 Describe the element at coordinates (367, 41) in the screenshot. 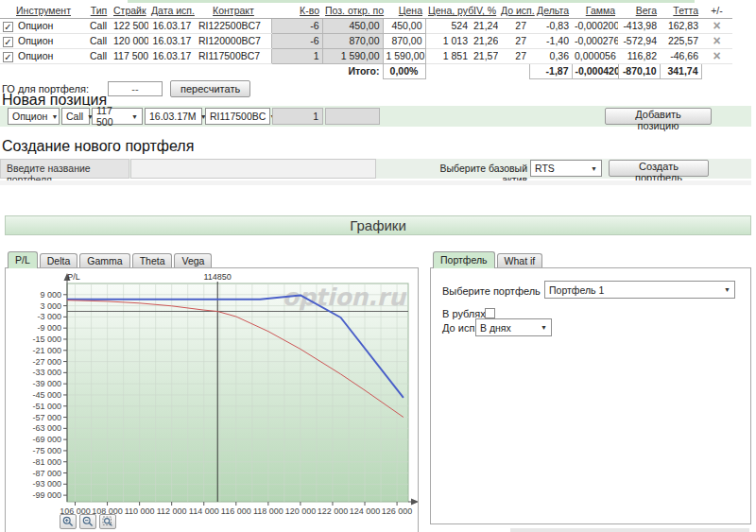

I see `table-row: ✓ОпционCall120 00016.03.17RI120000BC7-68…` at that location.